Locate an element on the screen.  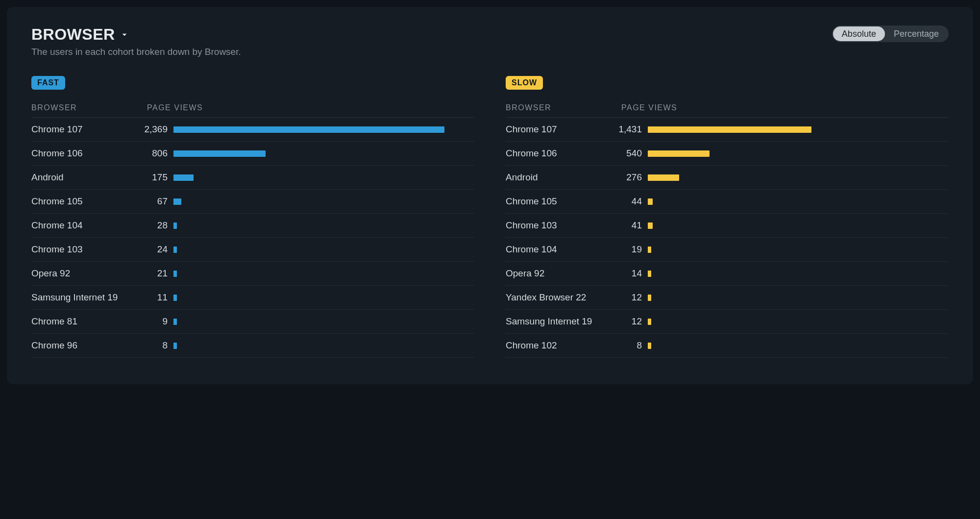
row-page-views: 175 is located at coordinates (149, 177).